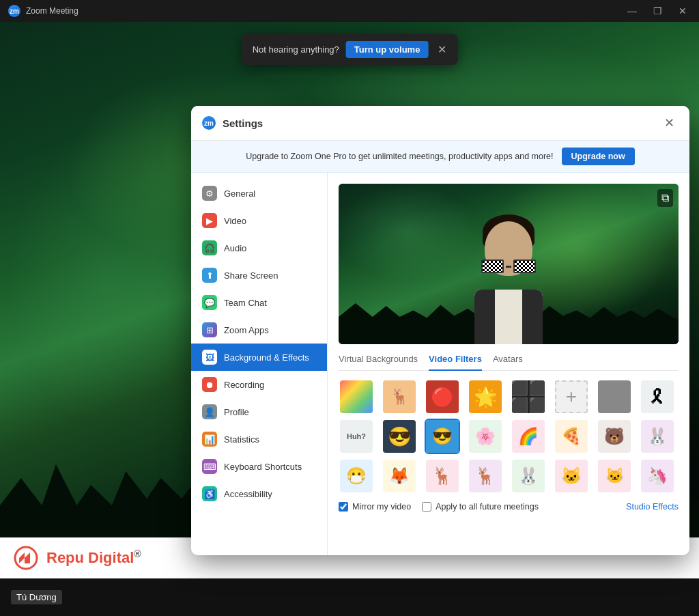 The image size is (699, 616). Describe the element at coordinates (259, 275) in the screenshot. I see `sidebar-item-share-screen: ⬆ Share Screen` at that location.